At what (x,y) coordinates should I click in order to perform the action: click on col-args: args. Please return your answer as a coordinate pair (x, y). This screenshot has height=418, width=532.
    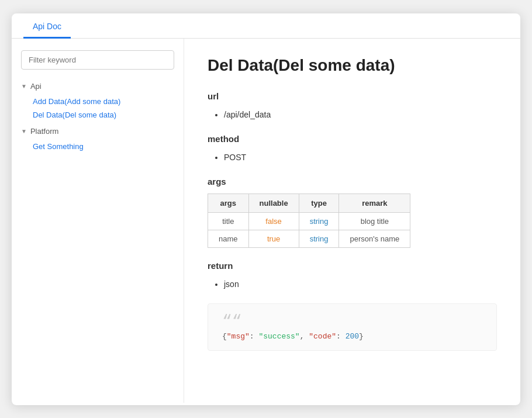
    Looking at the image, I should click on (229, 203).